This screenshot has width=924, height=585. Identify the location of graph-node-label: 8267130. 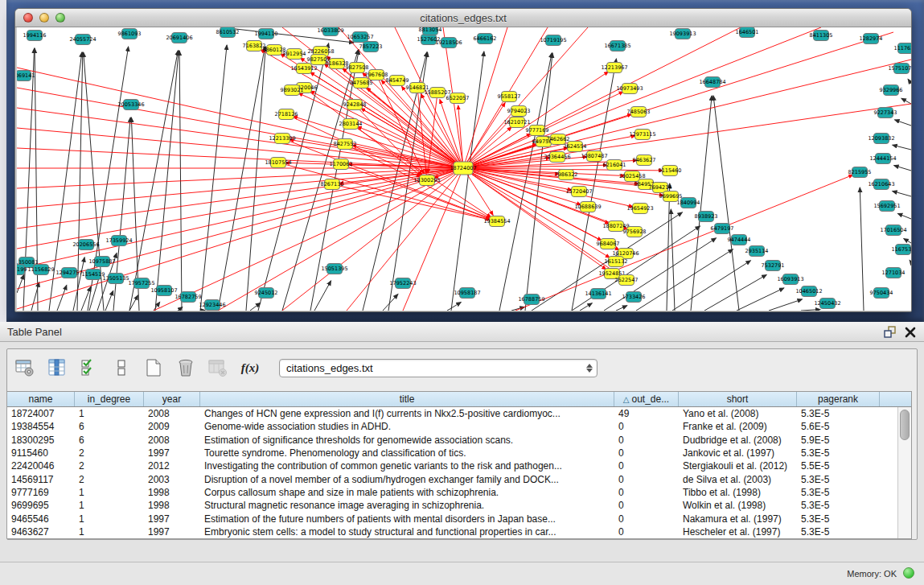
(333, 184).